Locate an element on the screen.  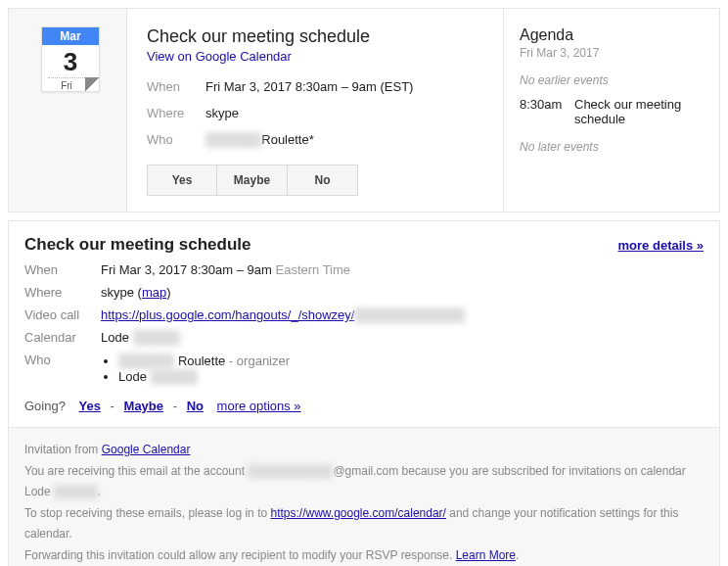
footer-line-1: Invitation from Google Calendar is located at coordinates (364, 450).